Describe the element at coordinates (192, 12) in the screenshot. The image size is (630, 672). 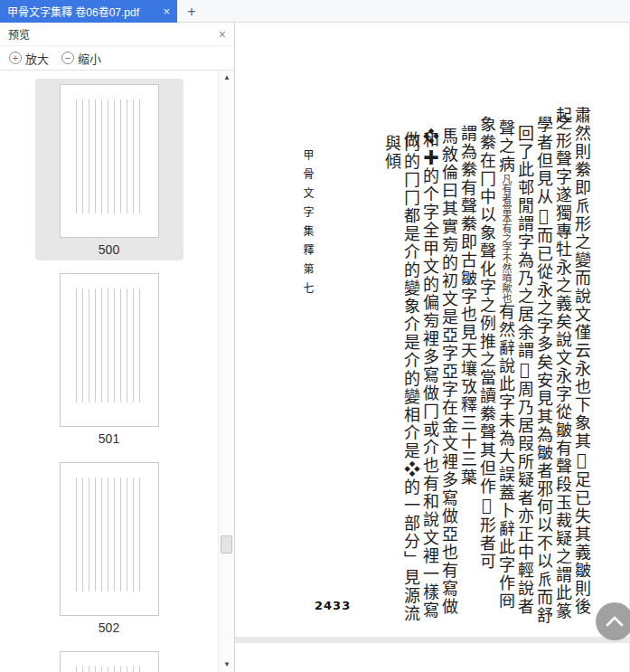
I see `new-tab-button: +` at that location.